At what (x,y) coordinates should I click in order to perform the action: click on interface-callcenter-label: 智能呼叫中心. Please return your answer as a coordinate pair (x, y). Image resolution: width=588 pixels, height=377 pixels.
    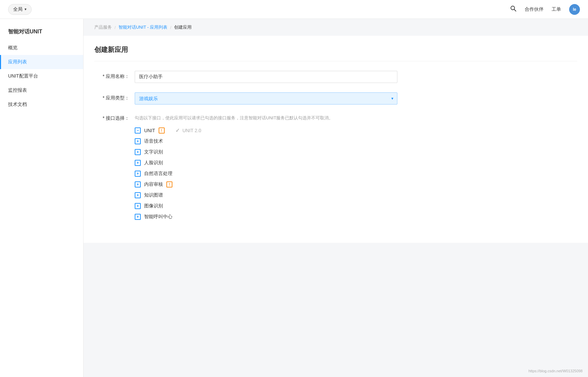
    Looking at the image, I should click on (158, 217).